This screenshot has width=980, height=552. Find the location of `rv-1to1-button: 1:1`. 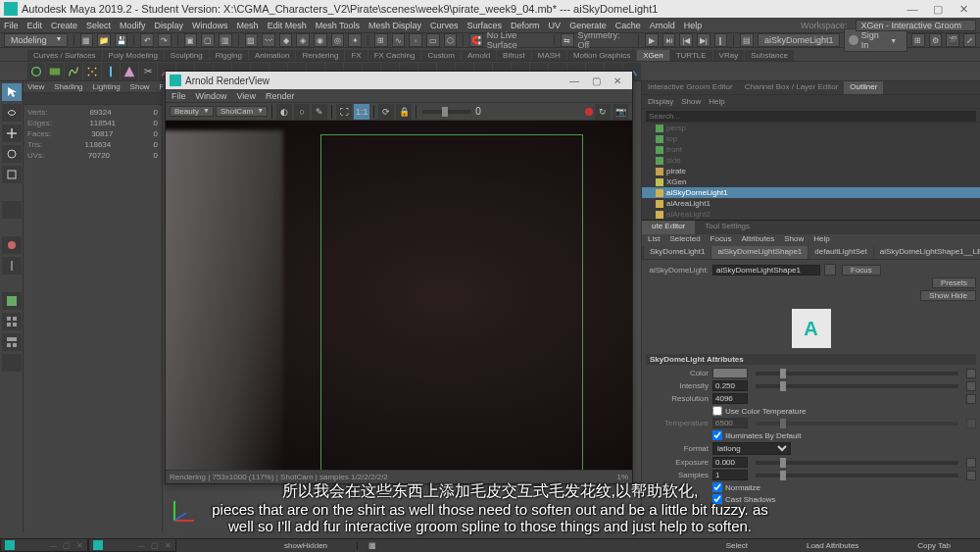

rv-1to1-button: 1:1 is located at coordinates (362, 112).